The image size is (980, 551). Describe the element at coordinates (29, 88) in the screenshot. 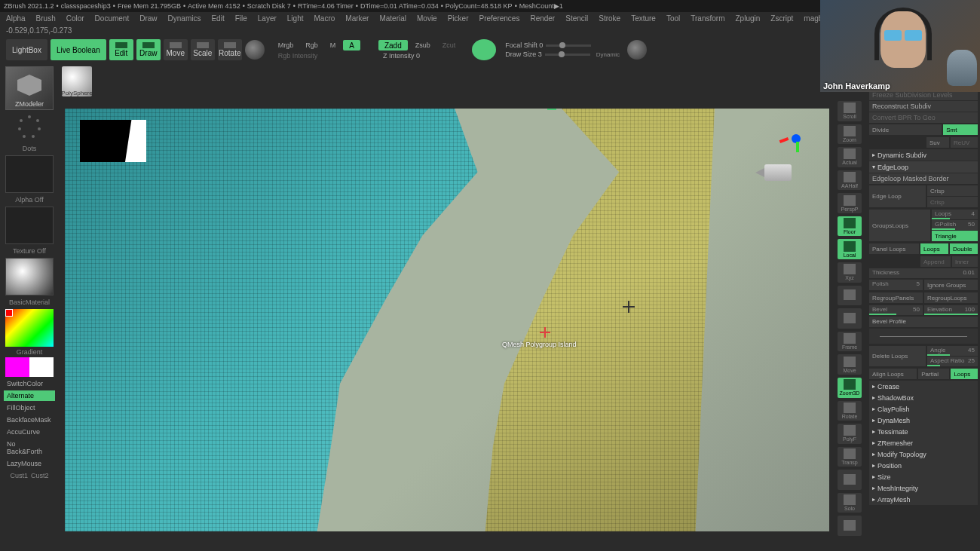

I see `zmodeler-tool: ZModeler` at that location.